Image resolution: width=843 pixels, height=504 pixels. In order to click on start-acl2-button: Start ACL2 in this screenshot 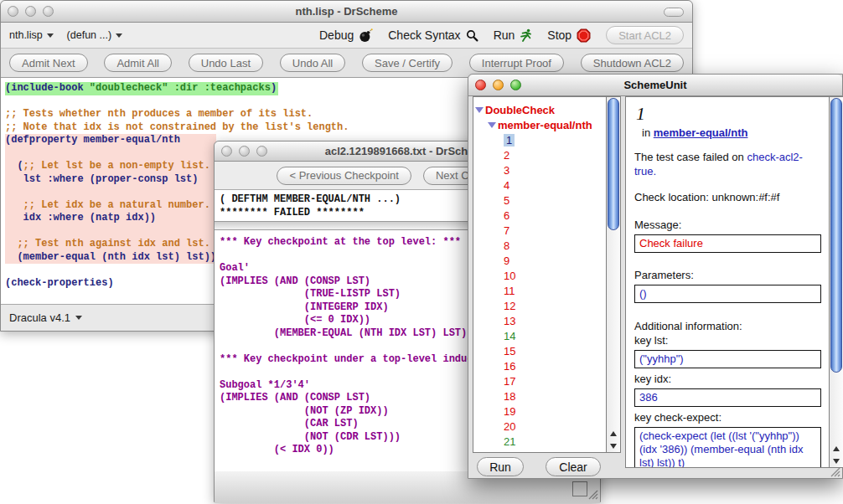, I will do `click(645, 35)`.